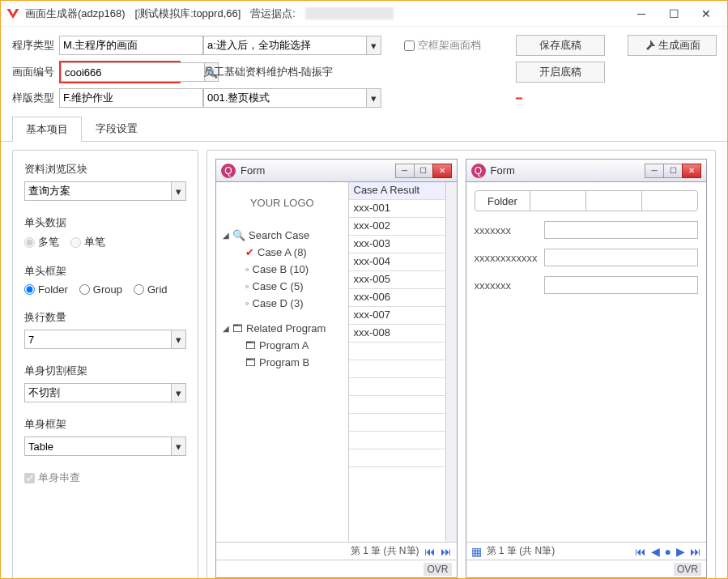 This screenshot has height=579, width=728. I want to click on scrollbar, so click(451, 362).